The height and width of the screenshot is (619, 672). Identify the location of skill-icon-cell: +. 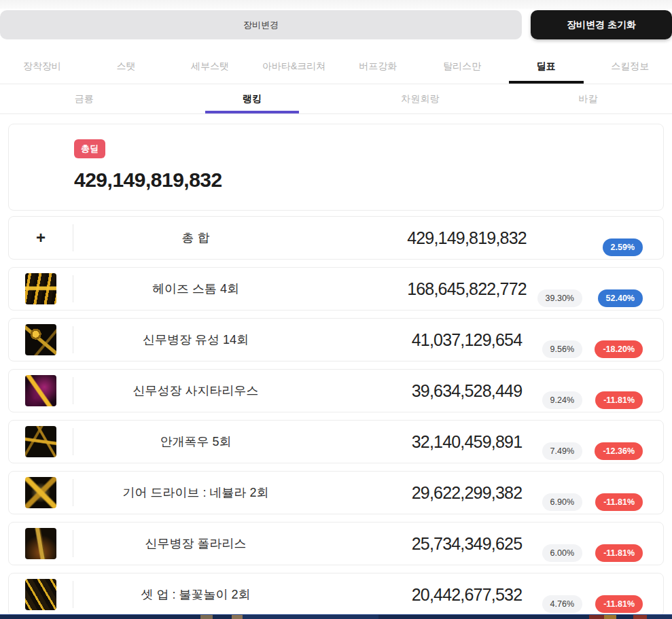
(41, 238).